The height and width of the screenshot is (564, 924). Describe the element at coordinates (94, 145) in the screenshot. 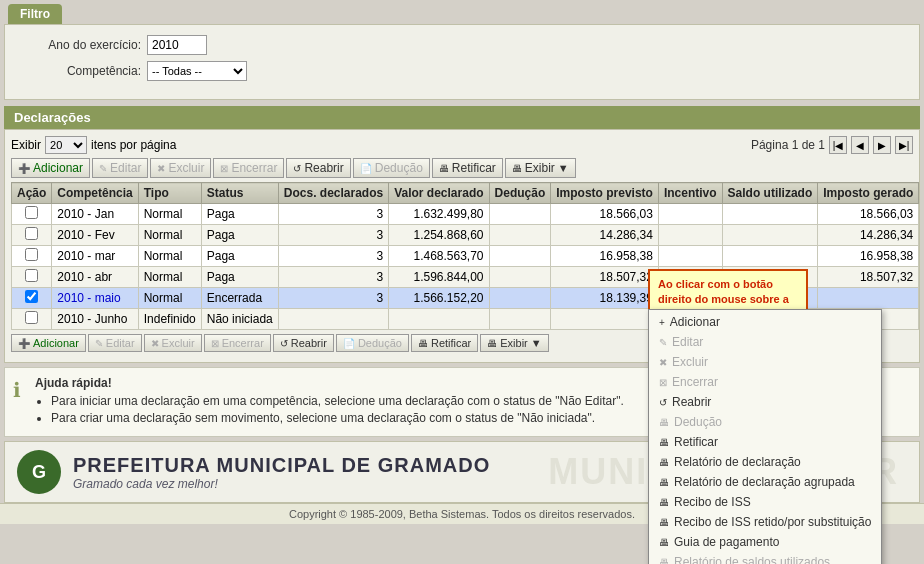

I see `exibir-controls: Exibir 20 50 100 itens por página` at that location.